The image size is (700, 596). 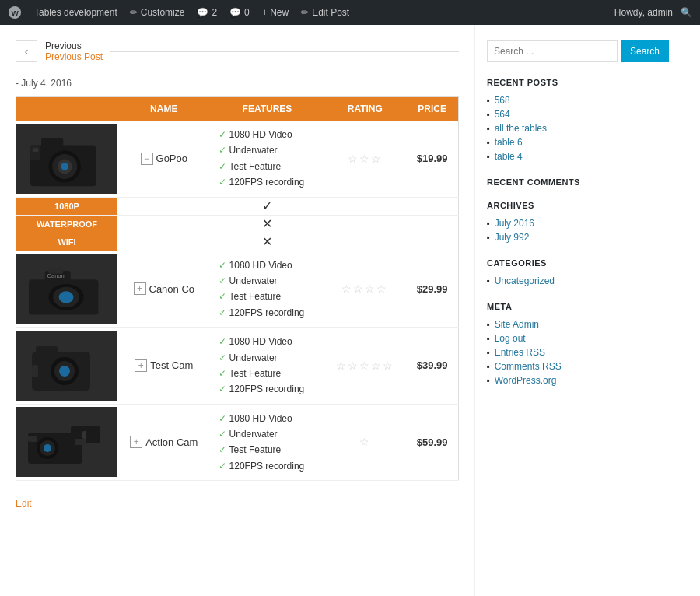 What do you see at coordinates (572, 223) in the screenshot?
I see `sidebar-archives: ARCHIVES July 2016 July 992` at bounding box center [572, 223].